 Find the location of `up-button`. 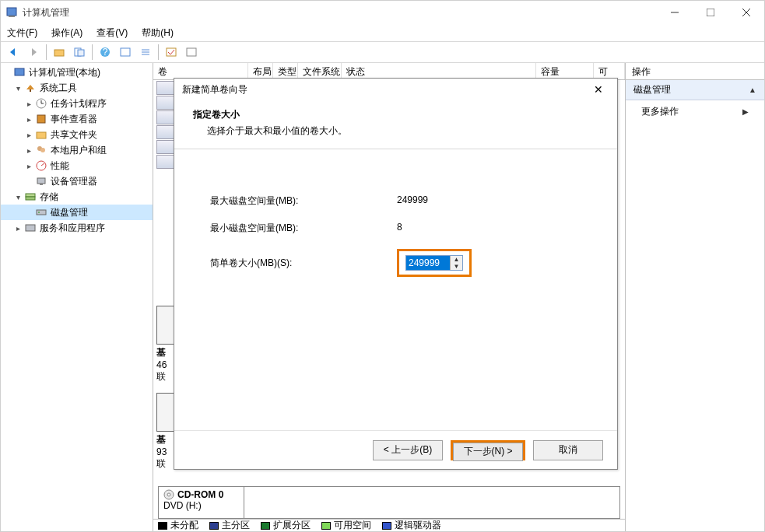

up-button is located at coordinates (59, 52).